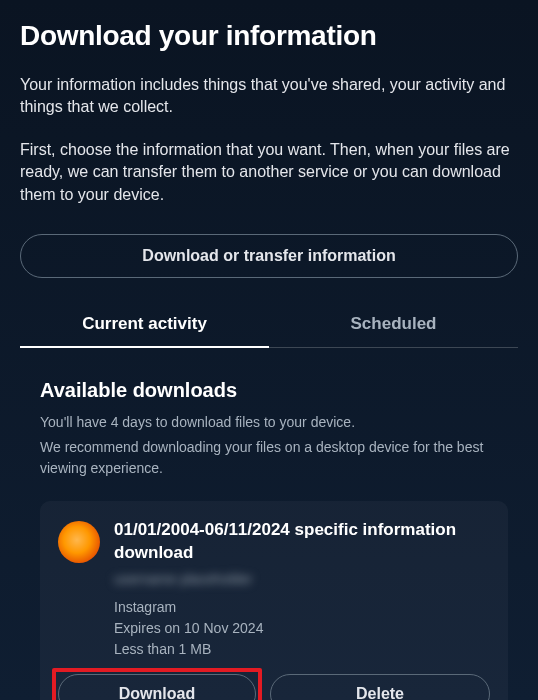  What do you see at coordinates (269, 36) in the screenshot?
I see `page-title: Download your information` at bounding box center [269, 36].